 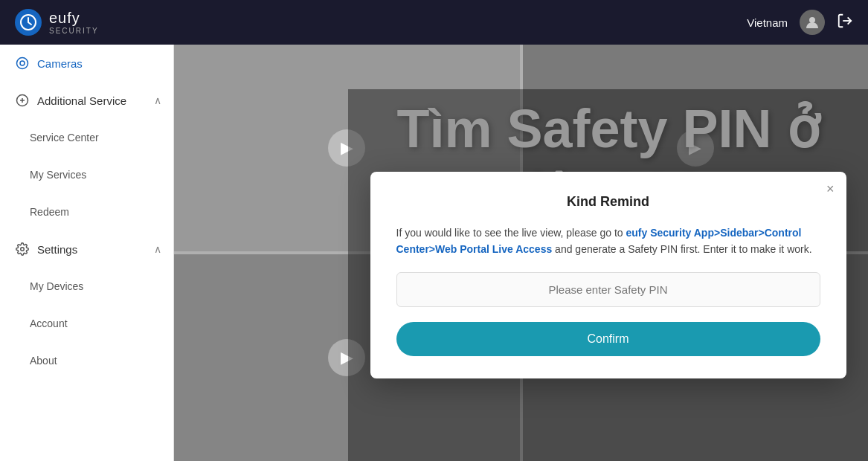 What do you see at coordinates (22, 249) in the screenshot?
I see `settings-icon` at bounding box center [22, 249].